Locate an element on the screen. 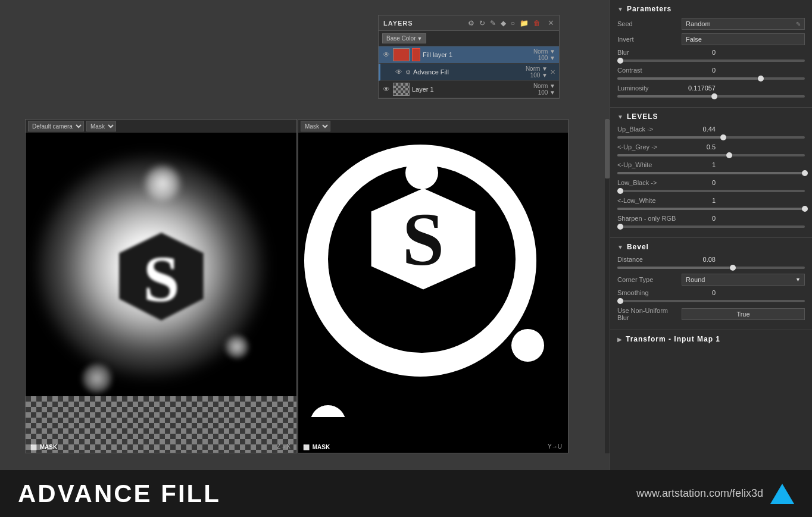 Image resolution: width=812 pixels, height=517 pixels. layer-item: 👁 Fill layer 1 Norm ▼ 100 ▼ is located at coordinates (469, 55).